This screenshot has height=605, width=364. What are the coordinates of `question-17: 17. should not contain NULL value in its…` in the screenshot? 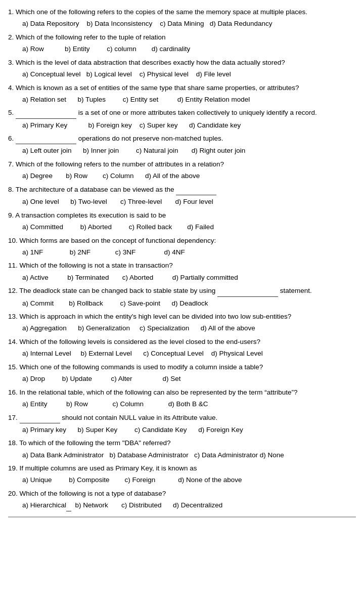 It's located at (182, 424).